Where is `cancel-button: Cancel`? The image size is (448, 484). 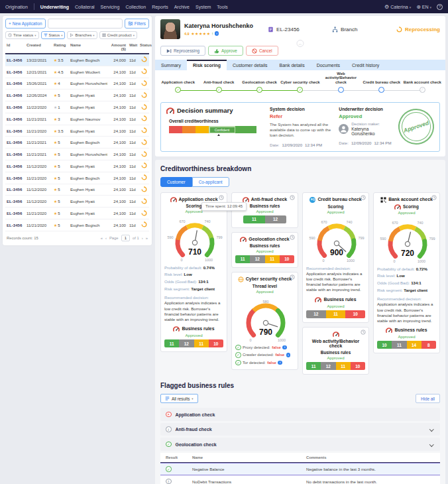 cancel-button: Cancel is located at coordinates (262, 50).